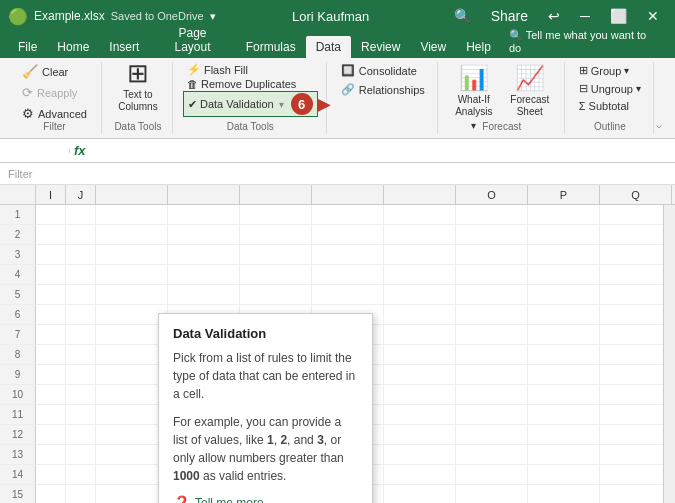 The height and width of the screenshot is (503, 675). Describe the element at coordinates (250, 104) in the screenshot. I see `data-validation-button: ✔ Data Validation ▾ 6 ▶` at that location.